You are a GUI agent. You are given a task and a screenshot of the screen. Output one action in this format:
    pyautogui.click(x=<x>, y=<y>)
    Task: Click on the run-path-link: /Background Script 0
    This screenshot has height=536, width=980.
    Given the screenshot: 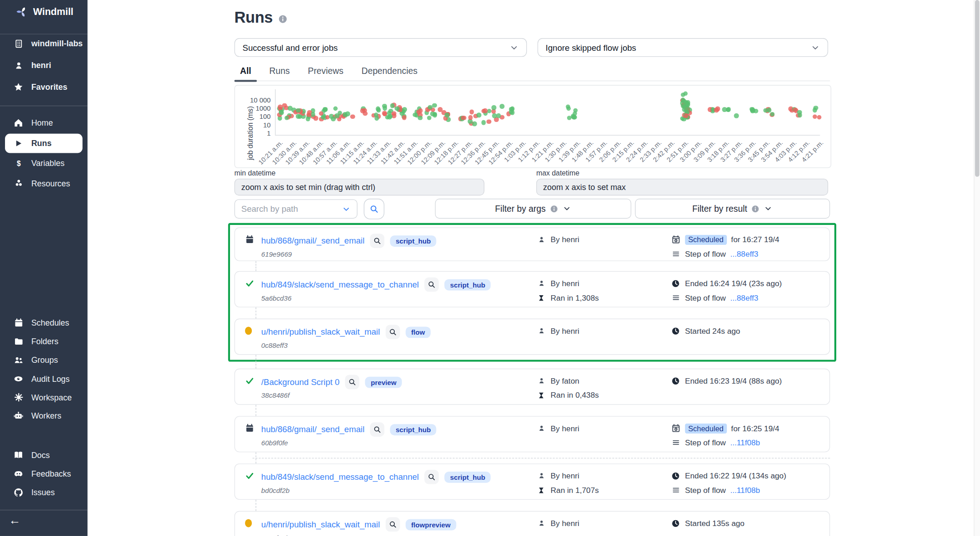 What is the action you would take?
    pyautogui.click(x=300, y=382)
    